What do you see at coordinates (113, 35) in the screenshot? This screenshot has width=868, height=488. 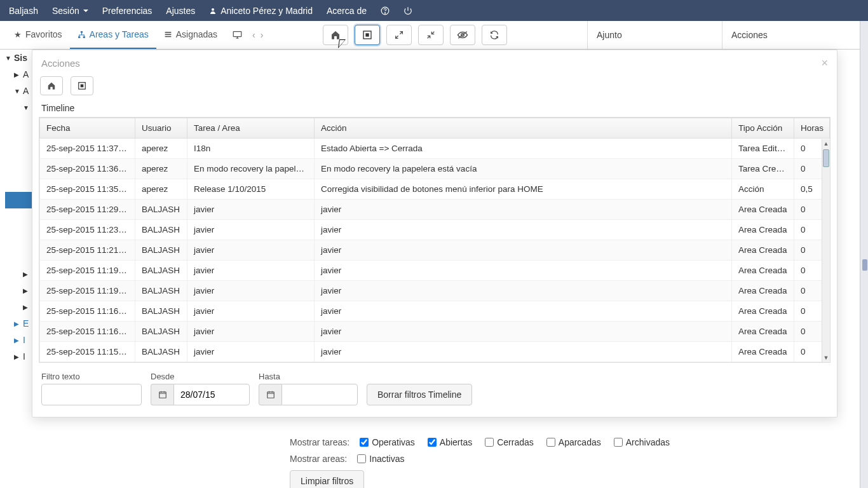 I see `tab-areas-tareas: Areas y Tareas` at bounding box center [113, 35].